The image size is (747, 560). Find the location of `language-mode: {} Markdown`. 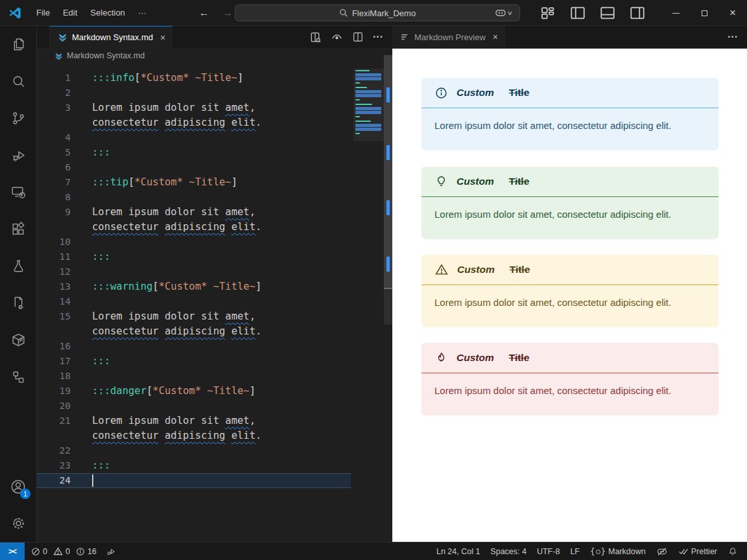

language-mode: {} Markdown is located at coordinates (618, 552).